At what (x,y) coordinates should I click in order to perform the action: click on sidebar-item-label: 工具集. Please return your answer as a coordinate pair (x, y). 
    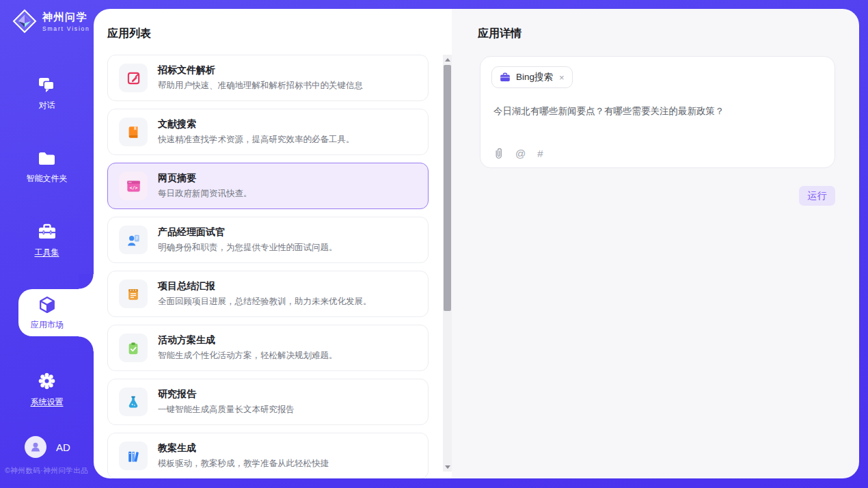
    Looking at the image, I should click on (46, 253).